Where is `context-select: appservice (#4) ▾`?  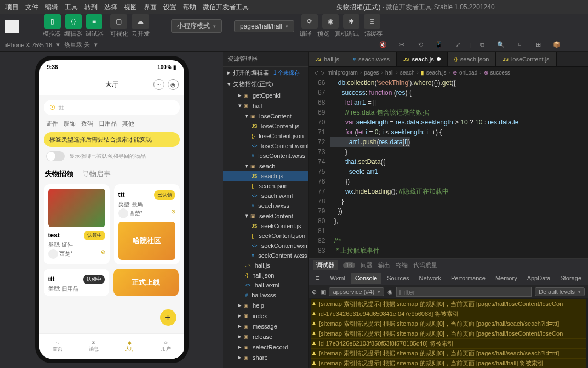
context-select: appservice (#4) ▾ is located at coordinates (356, 292).